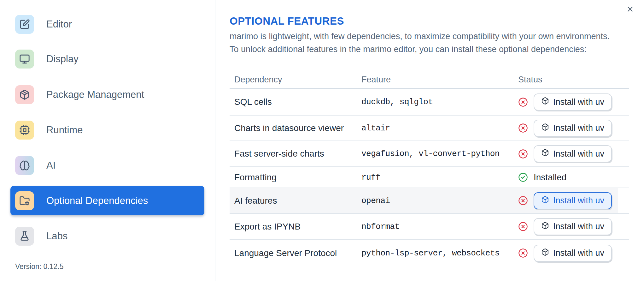 This screenshot has width=644, height=281. I want to click on table-row: SQL cells duckdb, sqlglot Install with u…, so click(430, 102).